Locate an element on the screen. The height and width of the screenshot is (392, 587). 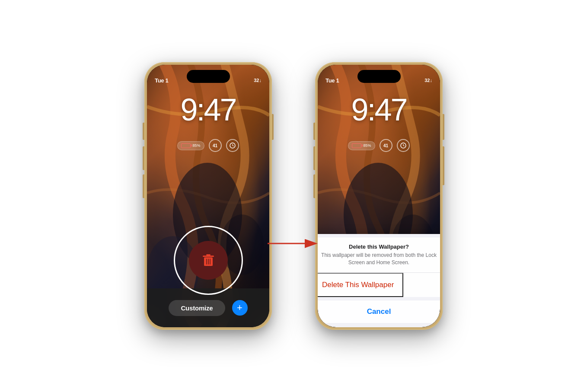
cancel-button: Cancel is located at coordinates (379, 312).